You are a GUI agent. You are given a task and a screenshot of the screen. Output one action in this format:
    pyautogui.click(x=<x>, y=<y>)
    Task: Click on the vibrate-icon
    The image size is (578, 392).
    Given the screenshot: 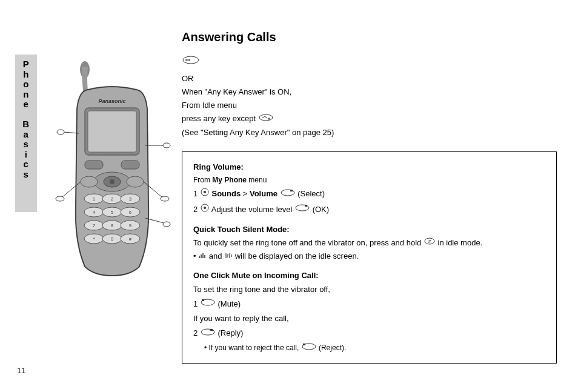 What is the action you would take?
    pyautogui.click(x=228, y=257)
    